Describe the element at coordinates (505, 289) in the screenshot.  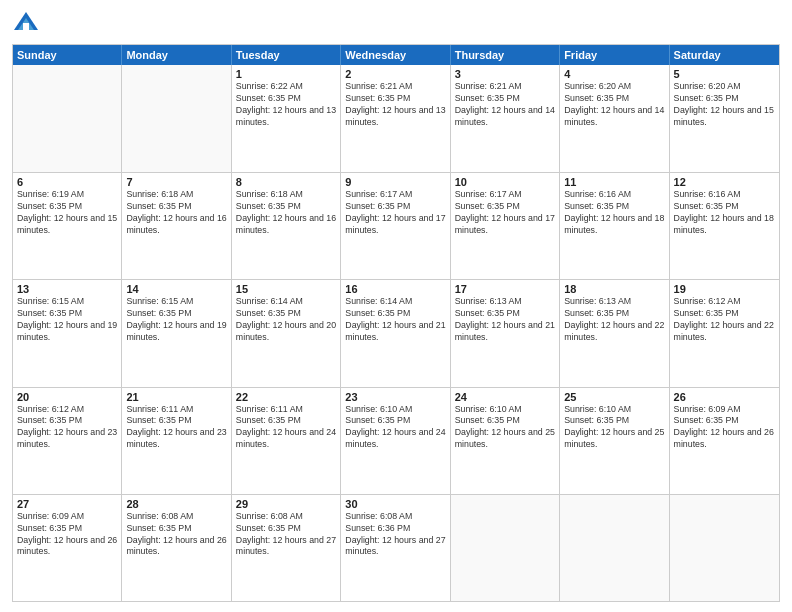
I see `day-number: 17` at that location.